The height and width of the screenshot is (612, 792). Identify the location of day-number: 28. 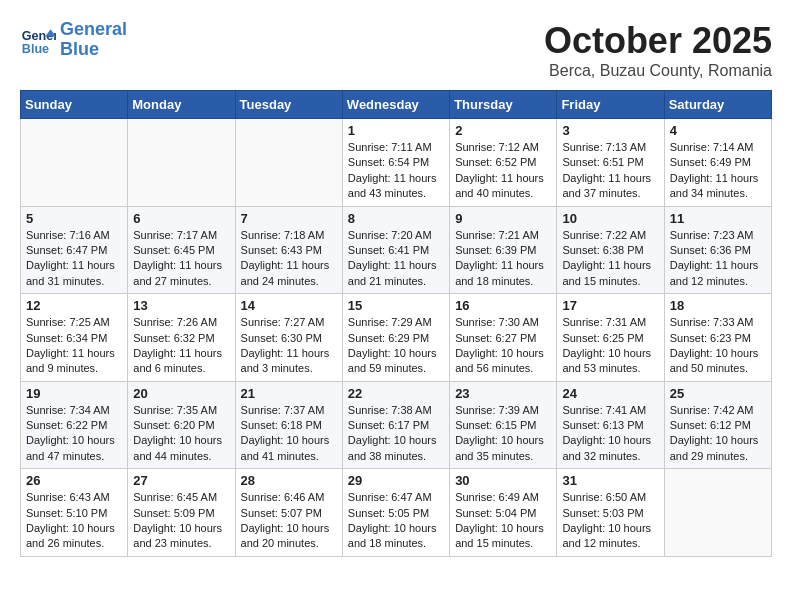
(289, 480).